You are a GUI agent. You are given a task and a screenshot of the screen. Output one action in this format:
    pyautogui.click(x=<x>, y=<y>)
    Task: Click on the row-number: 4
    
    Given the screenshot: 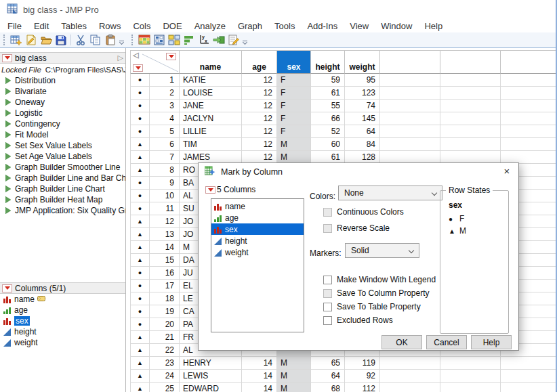 What is the action you would take?
    pyautogui.click(x=165, y=119)
    